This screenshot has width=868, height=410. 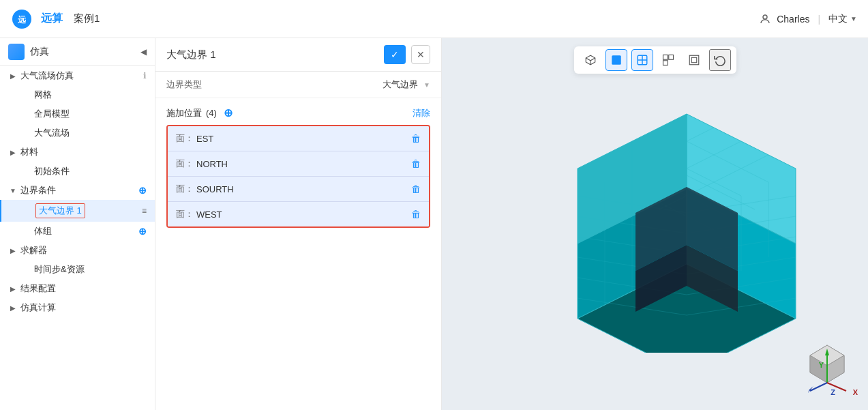 What do you see at coordinates (38, 308) in the screenshot?
I see `sidebar-item-label: 仿真计算` at bounding box center [38, 308].